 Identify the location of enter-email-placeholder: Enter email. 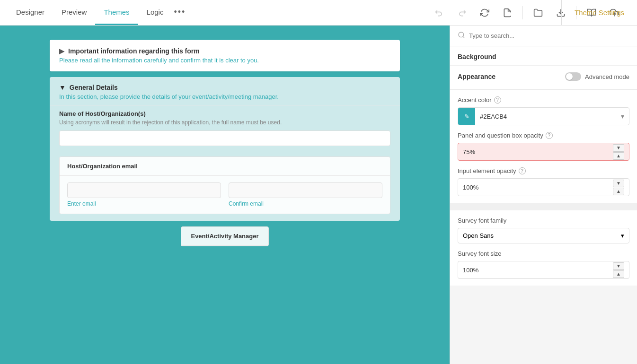
(144, 204).